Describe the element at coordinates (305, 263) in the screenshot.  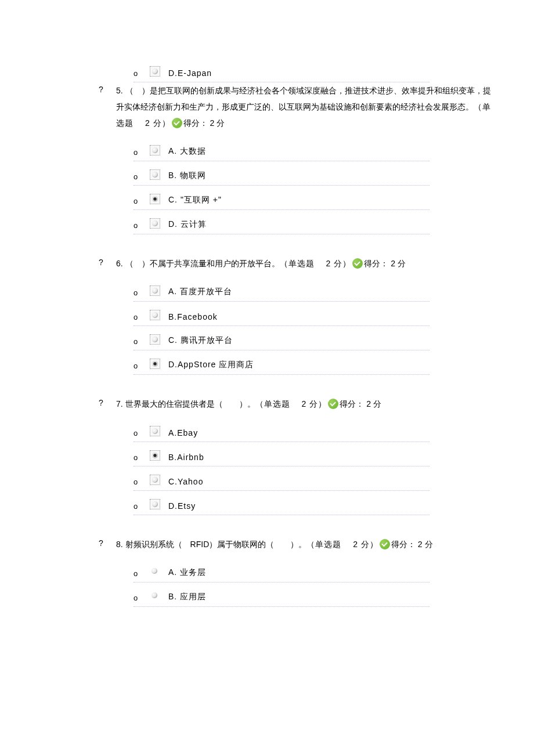
I see `question-line: ?6. （ ）不属于共享流量和用户的开放平台。（单选题2 分）得分： 2 分` at that location.